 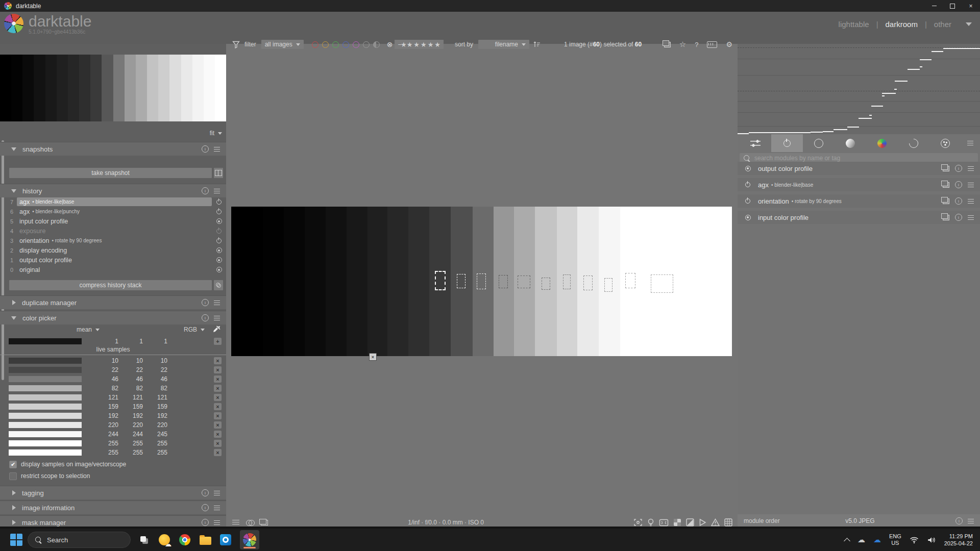 What do you see at coordinates (755, 143) in the screenshot?
I see `module-group-tab-sliders` at bounding box center [755, 143].